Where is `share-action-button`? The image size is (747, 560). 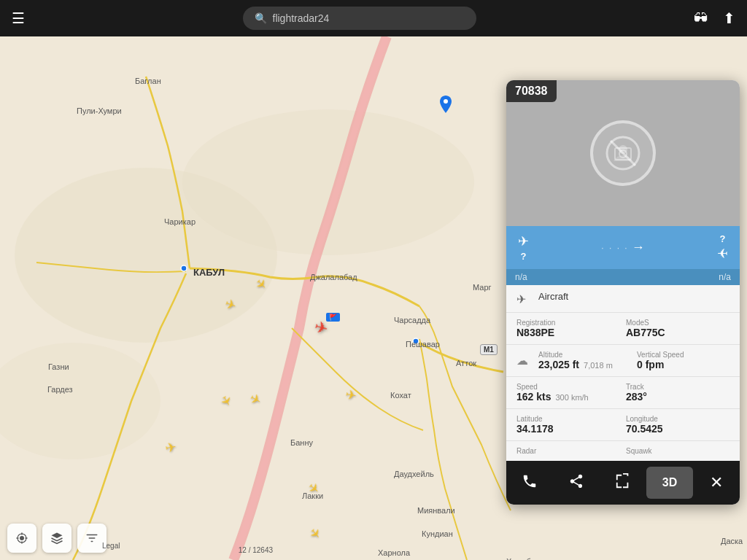 share-action-button is located at coordinates (576, 483).